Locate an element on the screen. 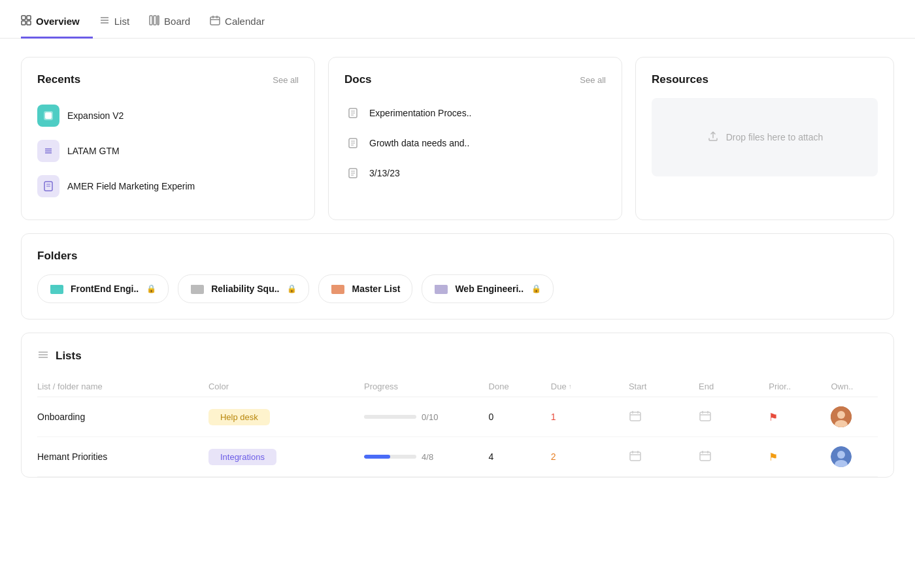  nav-tabs: Overview List Board Calendar is located at coordinates (458, 22).